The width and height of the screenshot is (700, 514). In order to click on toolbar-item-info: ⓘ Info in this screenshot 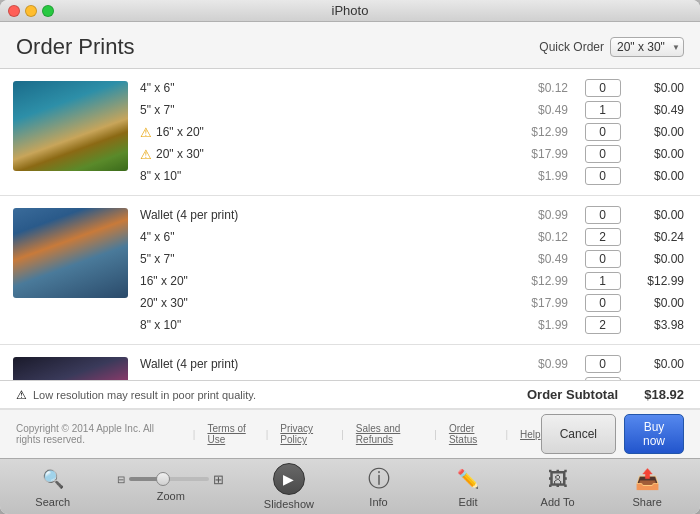, I will do `click(379, 486)`.